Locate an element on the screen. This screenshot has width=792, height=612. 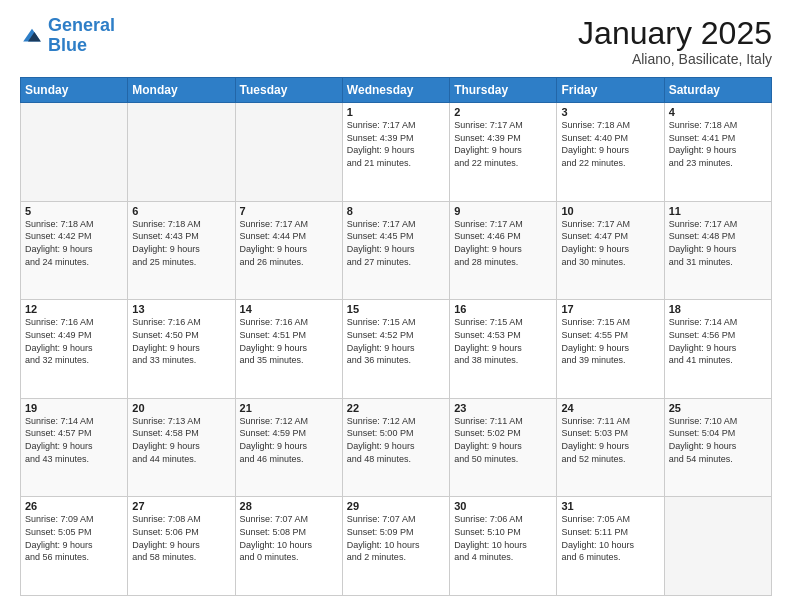
calendar-cell-0-4: 2Sunrise: 7:17 AM Sunset: 4:39 PM Daylig… is located at coordinates (504, 152).